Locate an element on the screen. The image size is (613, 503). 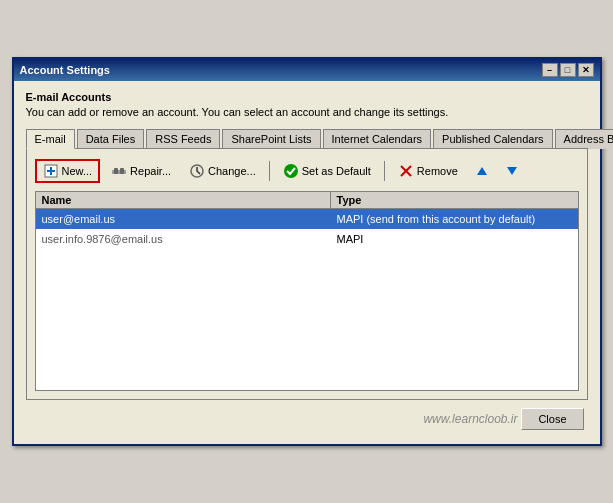
title-bar: Account Settings – □ ✕ is located at coordinates (307, 70).